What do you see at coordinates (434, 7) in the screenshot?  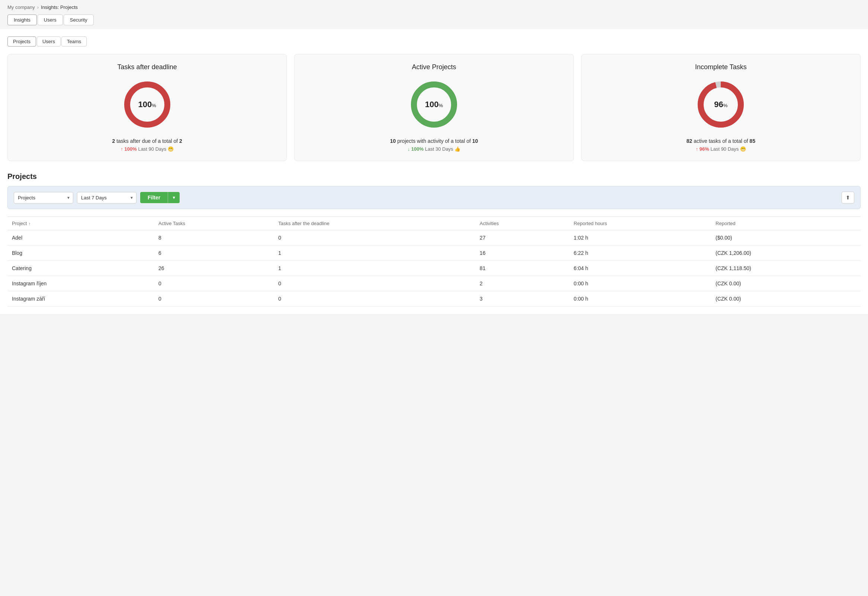 I see `breadcrumb: My company › Insights: Projects` at bounding box center [434, 7].